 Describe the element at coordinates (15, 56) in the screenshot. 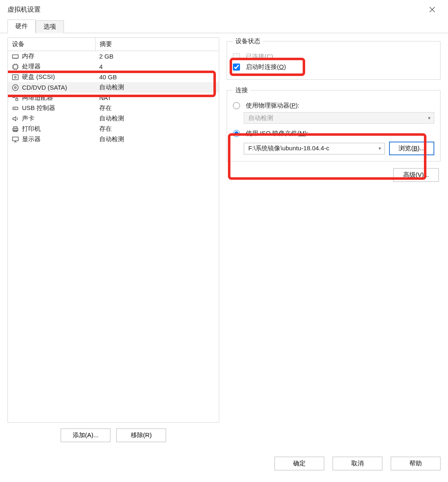

I see `memory-icon` at that location.